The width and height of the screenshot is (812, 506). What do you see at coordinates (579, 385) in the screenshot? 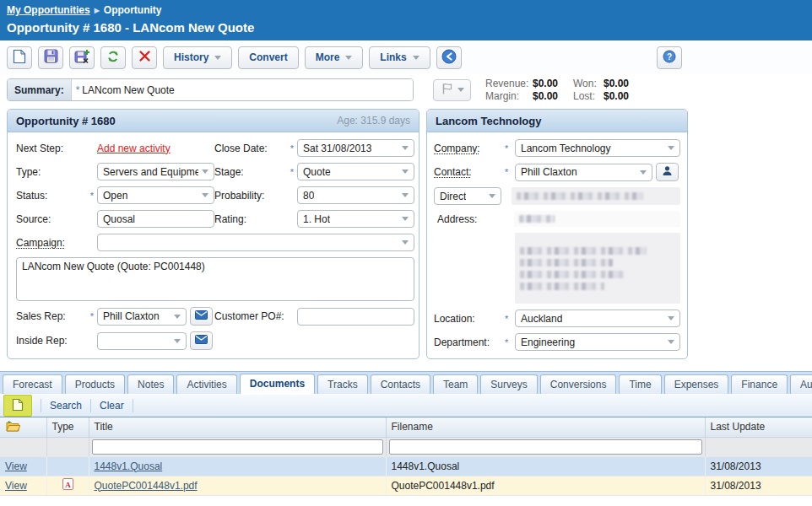
I see `tab-conversions: Conversions` at bounding box center [579, 385].